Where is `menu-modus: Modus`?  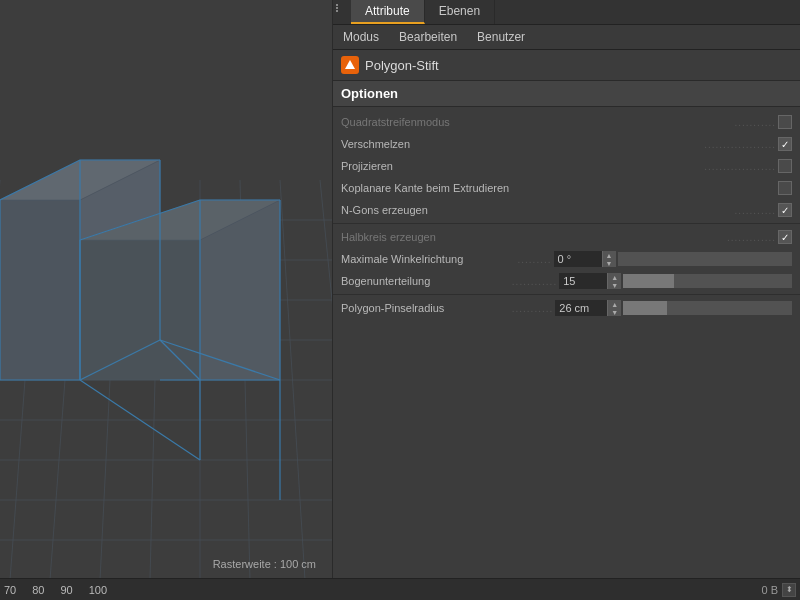
menu-modus: Modus is located at coordinates (361, 37).